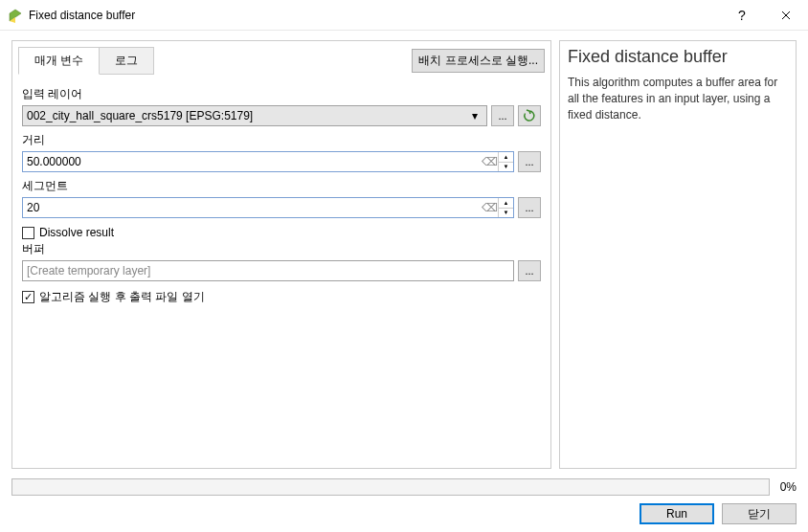 The image size is (808, 532). Describe the element at coordinates (281, 94) in the screenshot. I see `input-layer-label: 입력 레이어` at that location.